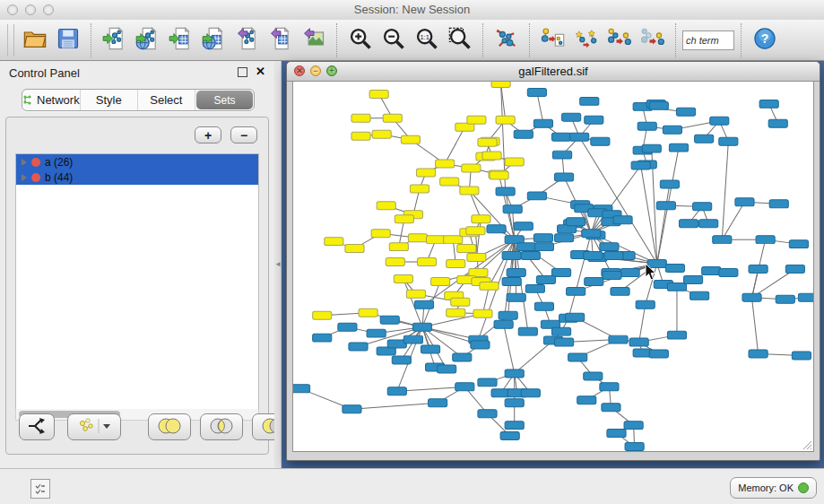 The image size is (824, 504). Describe the element at coordinates (137, 161) in the screenshot. I see `set-list-item: a (26)` at that location.